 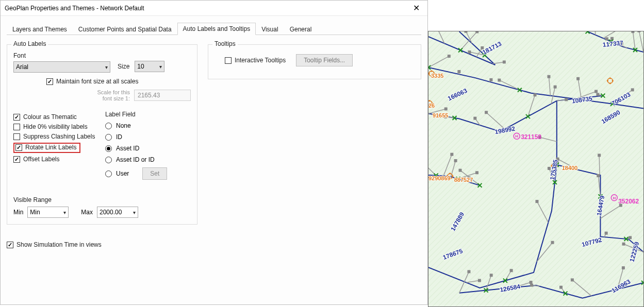 I want to click on tab-general: General, so click(x=301, y=29).